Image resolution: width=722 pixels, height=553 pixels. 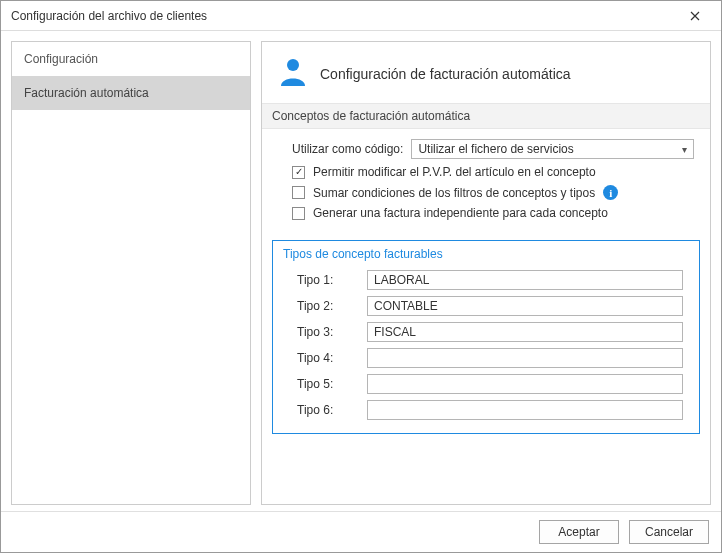 What do you see at coordinates (86, 93) in the screenshot?
I see `sidebar-item-label: Facturación automática` at bounding box center [86, 93].